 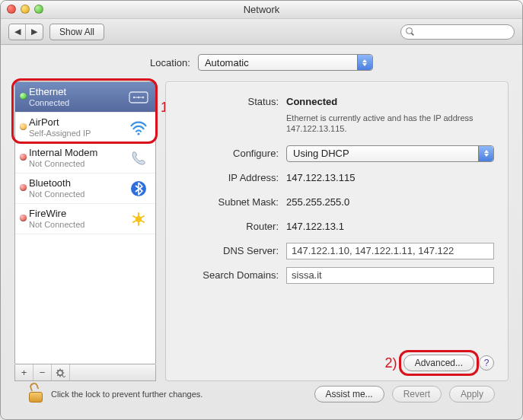 What do you see at coordinates (262, 62) in the screenshot?
I see `location-row: Location: Automatic` at bounding box center [262, 62].